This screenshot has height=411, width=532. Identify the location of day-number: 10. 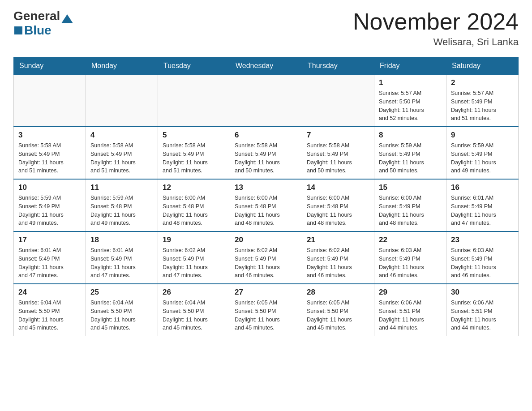
(50, 188).